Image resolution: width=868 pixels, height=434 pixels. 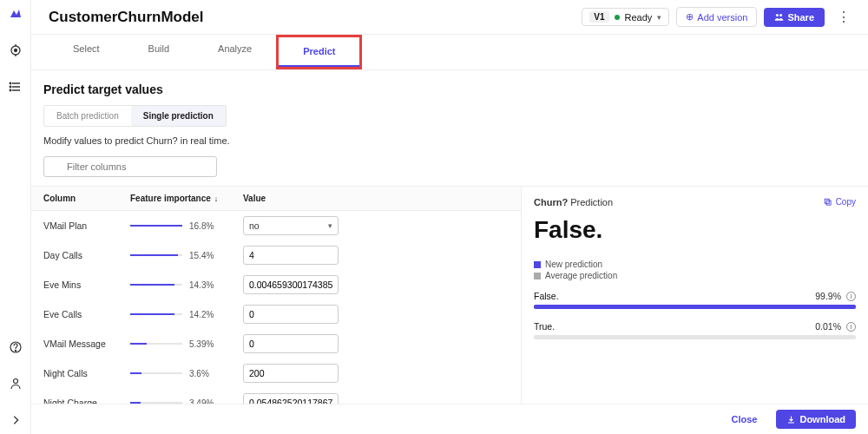 What do you see at coordinates (319, 52) in the screenshot?
I see `tab-predict: Predict` at bounding box center [319, 52].